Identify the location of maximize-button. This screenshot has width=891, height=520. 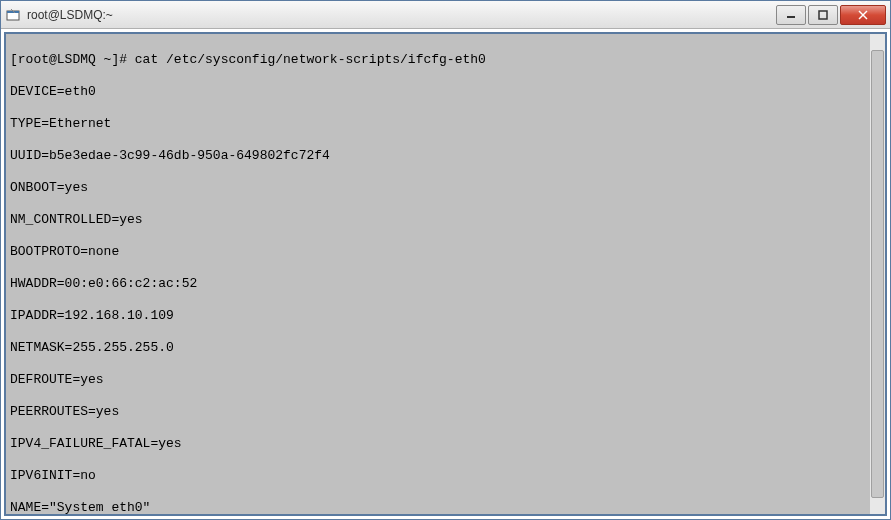
(823, 15).